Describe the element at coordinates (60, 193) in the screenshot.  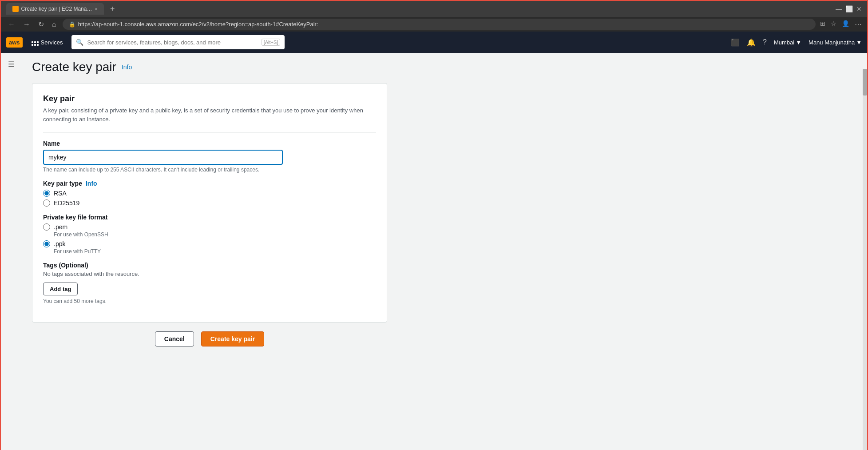
I see `rsa-label: RSA` at that location.